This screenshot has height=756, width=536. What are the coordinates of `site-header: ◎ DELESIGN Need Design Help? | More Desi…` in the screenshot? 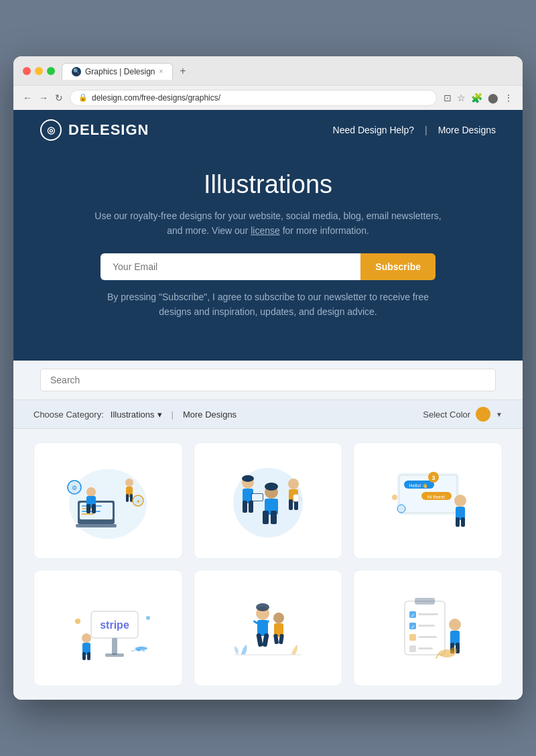 It's located at (268, 130).